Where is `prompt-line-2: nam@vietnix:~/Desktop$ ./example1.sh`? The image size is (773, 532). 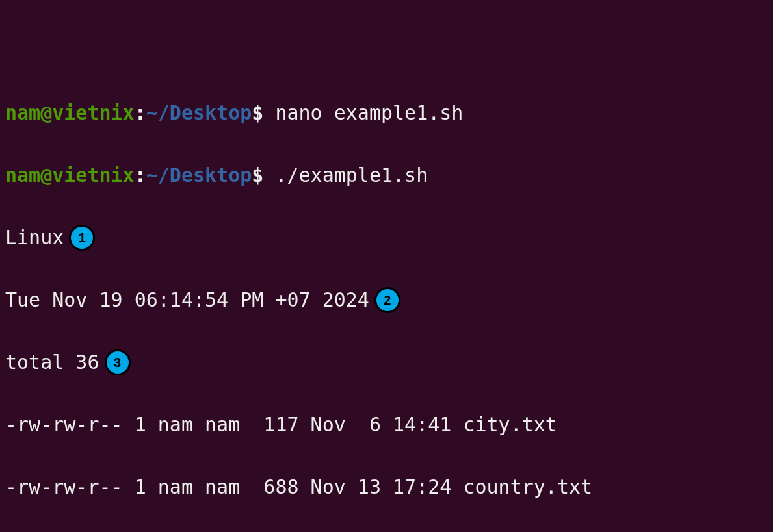
prompt-line-2: nam@vietnix:~/Desktop$ ./example1.sh is located at coordinates (386, 175).